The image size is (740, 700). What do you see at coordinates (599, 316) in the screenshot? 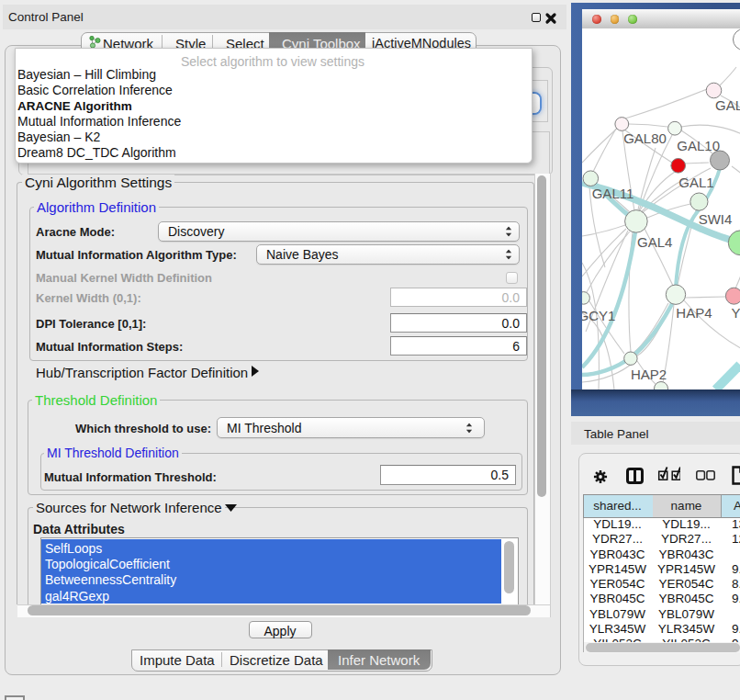
I see `svg-text: GCY1` at bounding box center [599, 316].